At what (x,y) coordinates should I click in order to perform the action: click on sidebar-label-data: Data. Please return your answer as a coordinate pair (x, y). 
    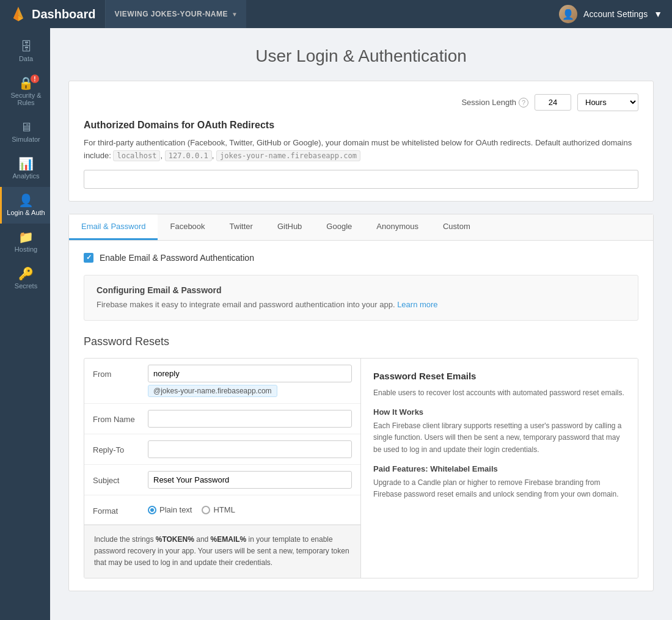
    Looking at the image, I should click on (26, 59).